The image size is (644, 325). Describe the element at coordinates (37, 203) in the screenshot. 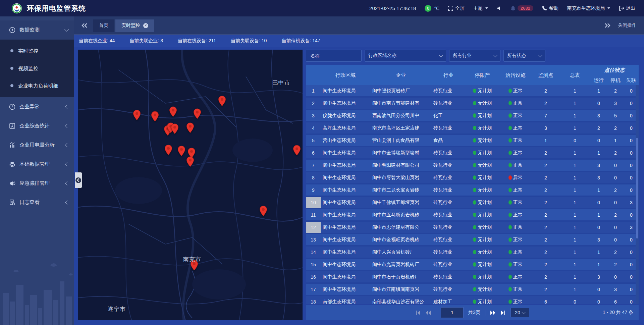

I see `sidebar-item-log-view: 日志查看` at that location.